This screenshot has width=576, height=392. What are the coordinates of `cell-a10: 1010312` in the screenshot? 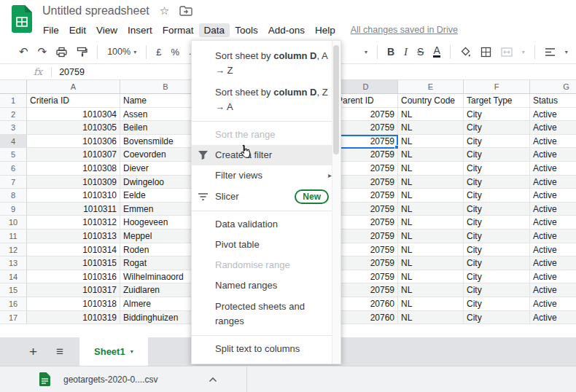 It's located at (74, 223).